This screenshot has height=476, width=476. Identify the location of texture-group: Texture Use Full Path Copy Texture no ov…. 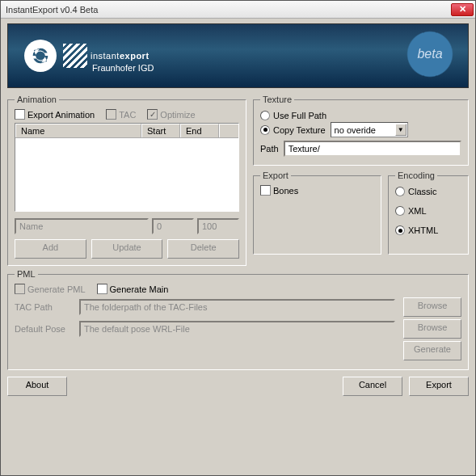
(360, 130).